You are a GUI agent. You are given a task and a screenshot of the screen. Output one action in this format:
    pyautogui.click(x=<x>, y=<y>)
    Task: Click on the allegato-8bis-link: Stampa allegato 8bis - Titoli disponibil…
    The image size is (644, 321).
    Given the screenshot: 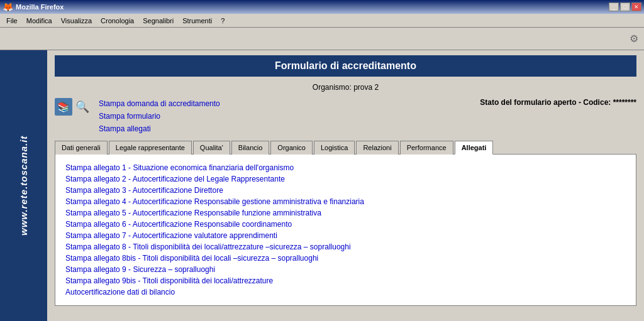 What is the action you would take?
    pyautogui.click(x=346, y=258)
    